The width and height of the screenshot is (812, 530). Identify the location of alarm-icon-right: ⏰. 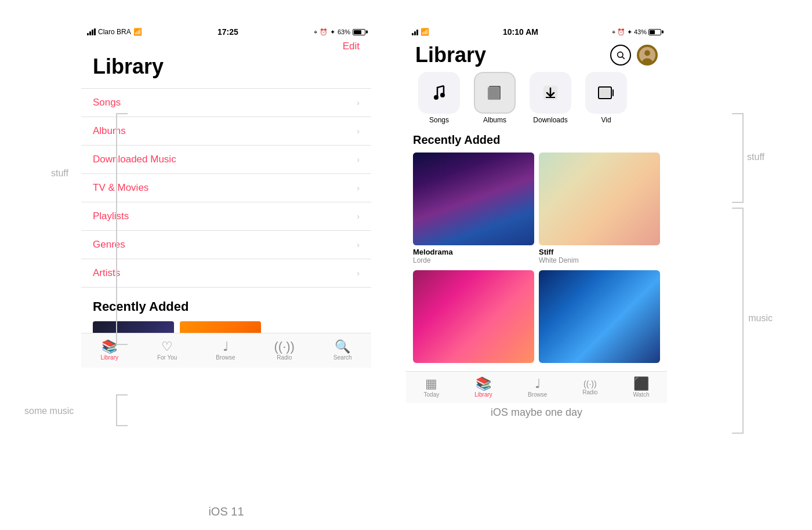
(621, 32).